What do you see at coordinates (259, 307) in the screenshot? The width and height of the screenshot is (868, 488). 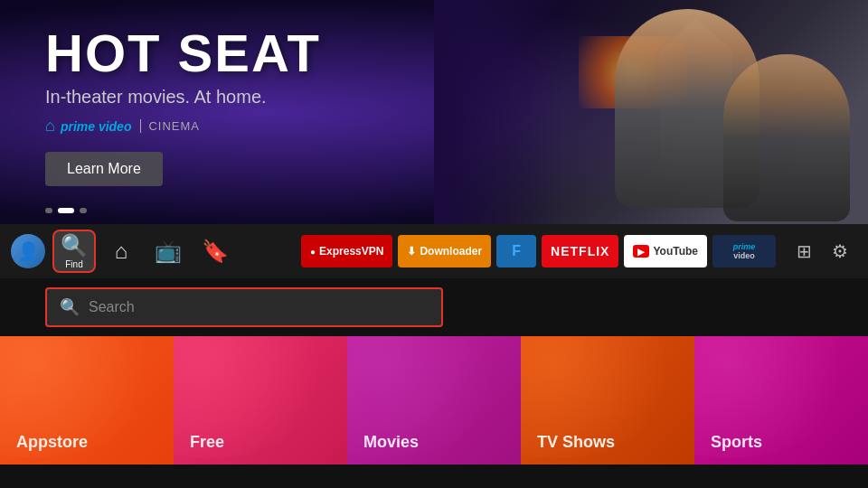 I see `search-input: Search` at bounding box center [259, 307].